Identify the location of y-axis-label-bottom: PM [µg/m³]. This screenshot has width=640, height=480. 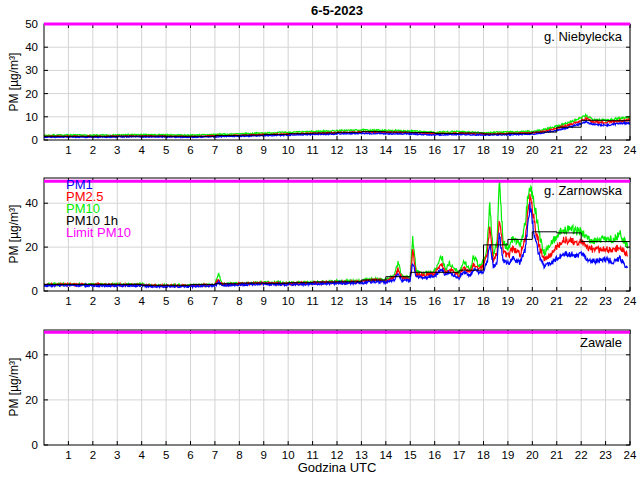
(14, 387).